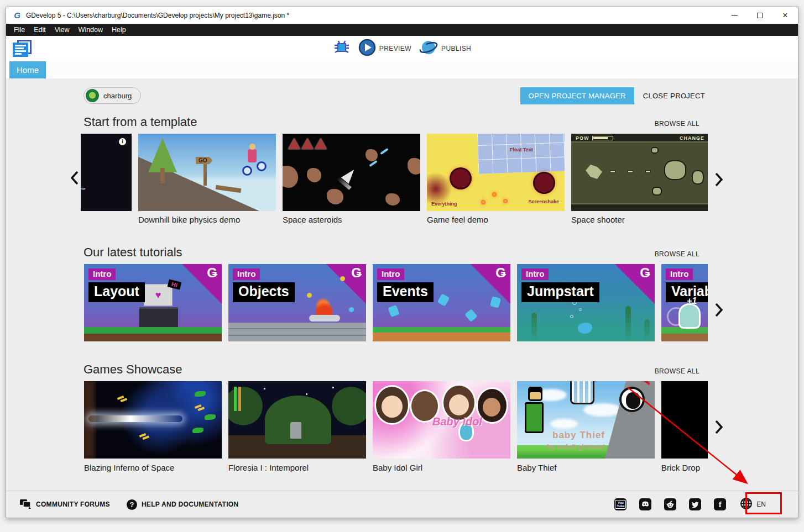 The height and width of the screenshot is (532, 804). Describe the element at coordinates (648, 171) in the screenshot. I see `bullet` at that location.